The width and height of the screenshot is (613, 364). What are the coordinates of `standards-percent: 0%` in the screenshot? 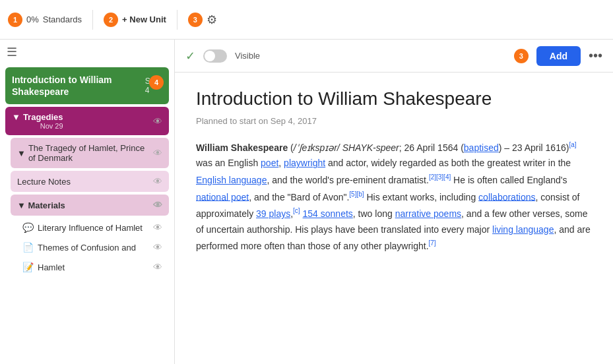 It's located at (33, 20).